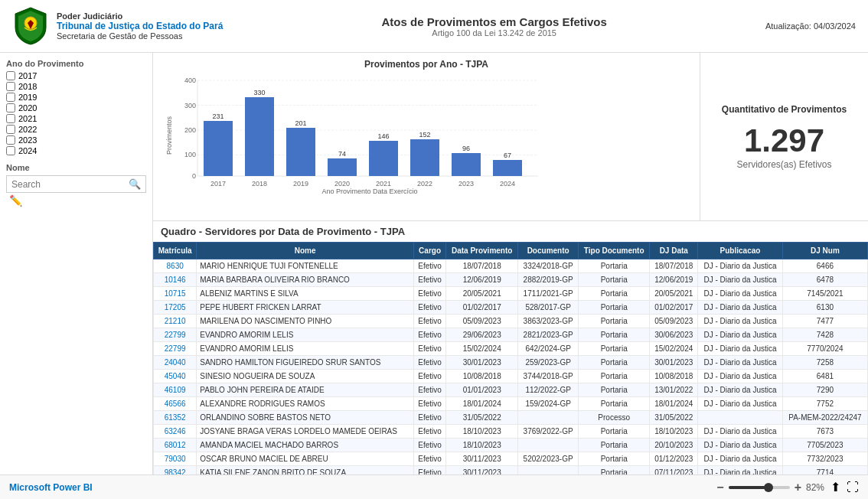  I want to click on table-cell: 8630, so click(175, 266).